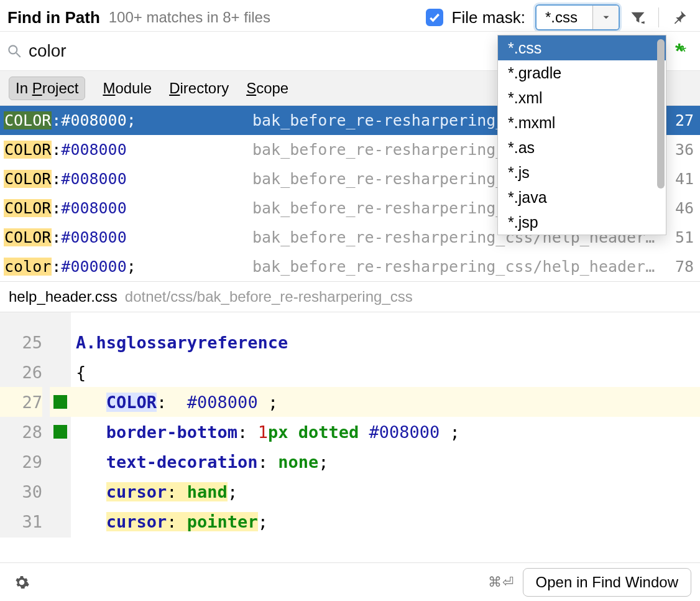 This screenshot has width=700, height=601. What do you see at coordinates (53, 17) in the screenshot?
I see `dialog-title: Find in Path` at bounding box center [53, 17].